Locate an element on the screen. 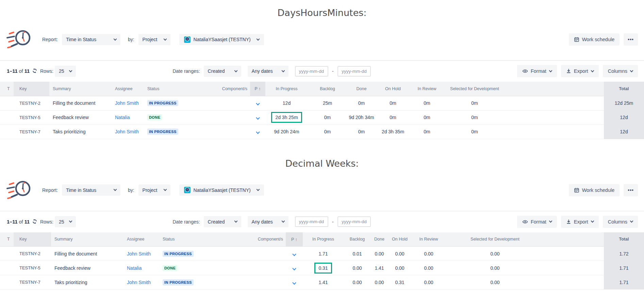  done-cell: 0.00 is located at coordinates (379, 282).